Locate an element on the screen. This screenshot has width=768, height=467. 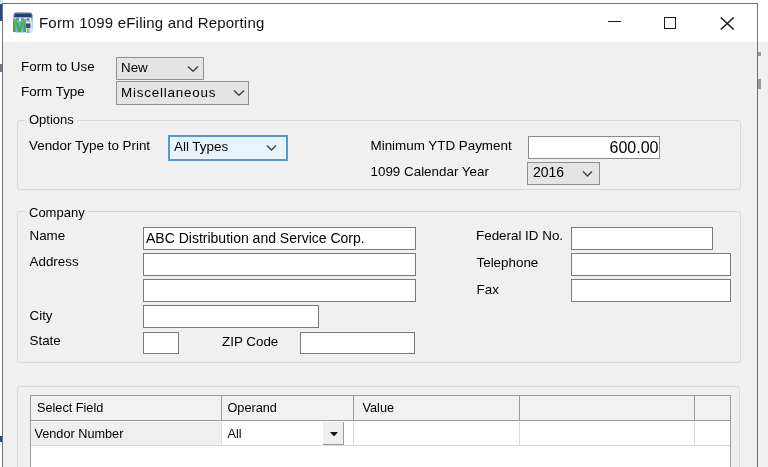
svg-text: M is located at coordinates (20, 24).